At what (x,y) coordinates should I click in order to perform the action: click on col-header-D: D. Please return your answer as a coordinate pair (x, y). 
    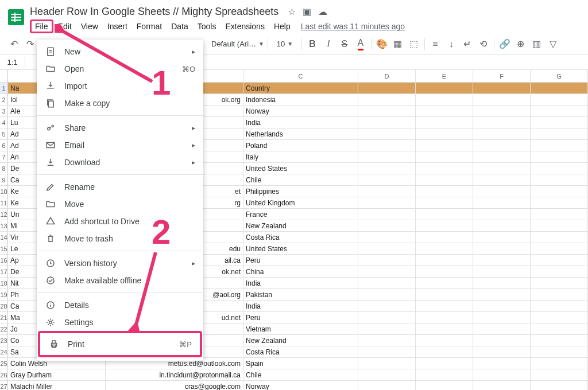
    Looking at the image, I should click on (387, 76).